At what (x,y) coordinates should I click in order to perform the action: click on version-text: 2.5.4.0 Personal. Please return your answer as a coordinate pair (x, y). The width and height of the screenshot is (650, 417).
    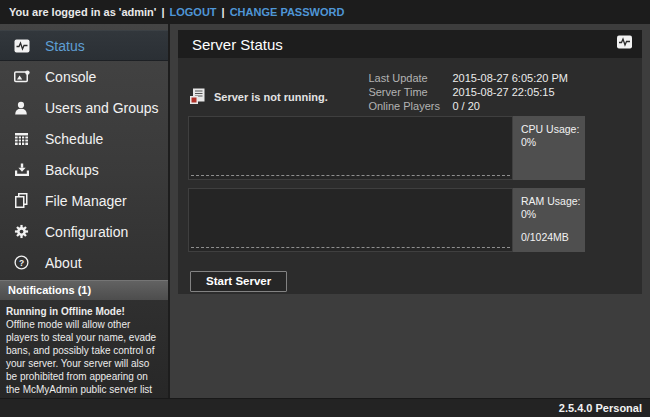
    Looking at the image, I should click on (600, 408).